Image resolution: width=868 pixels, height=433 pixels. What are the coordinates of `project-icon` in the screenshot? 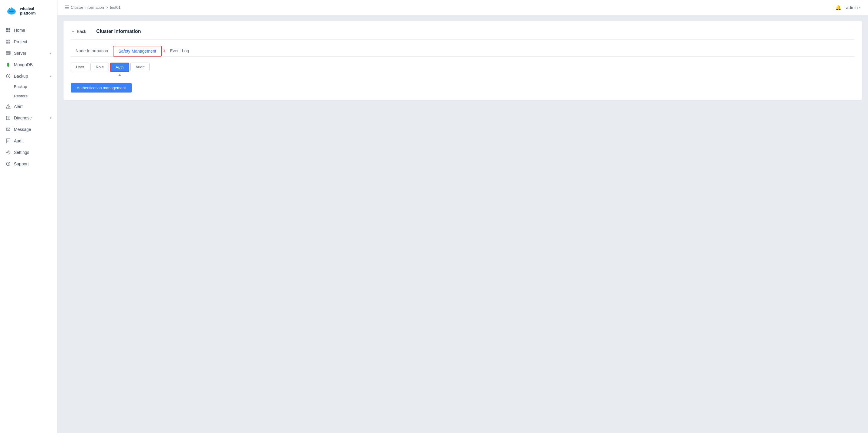 It's located at (8, 42).